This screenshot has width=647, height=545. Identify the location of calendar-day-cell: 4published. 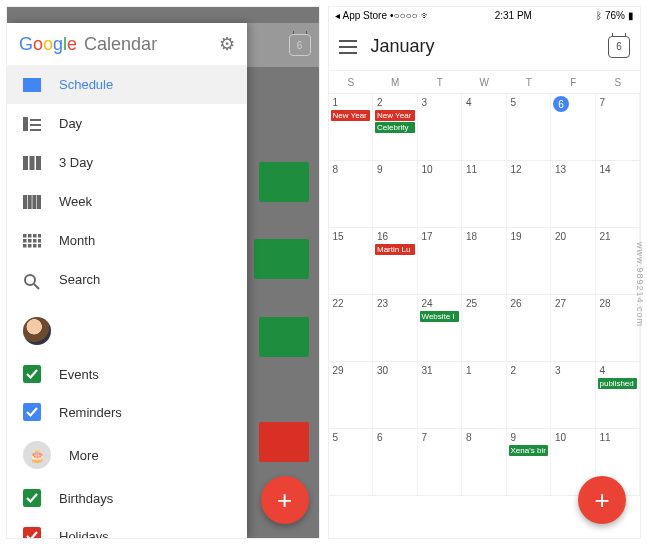
(618, 395).